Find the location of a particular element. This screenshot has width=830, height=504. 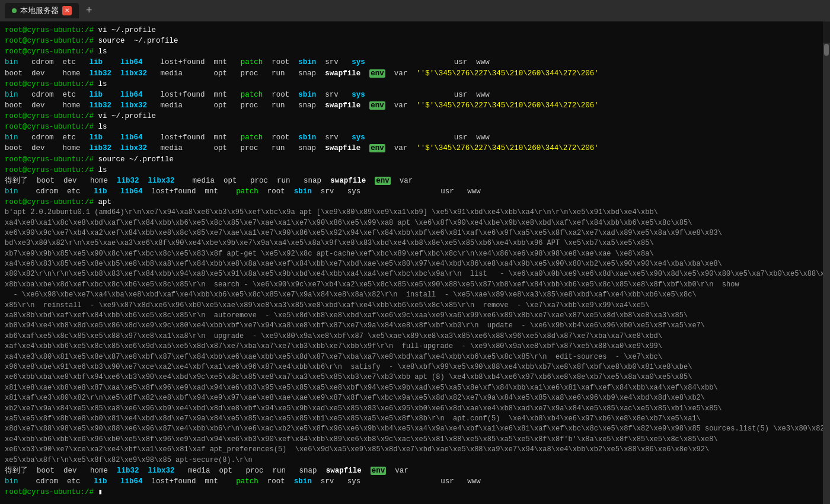

tab-status-dot is located at coordinates (14, 11).